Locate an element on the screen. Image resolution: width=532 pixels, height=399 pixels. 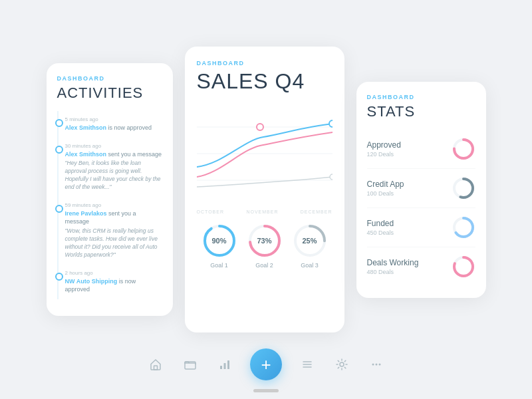
goal-label-1: Goal 1 is located at coordinates (219, 265).